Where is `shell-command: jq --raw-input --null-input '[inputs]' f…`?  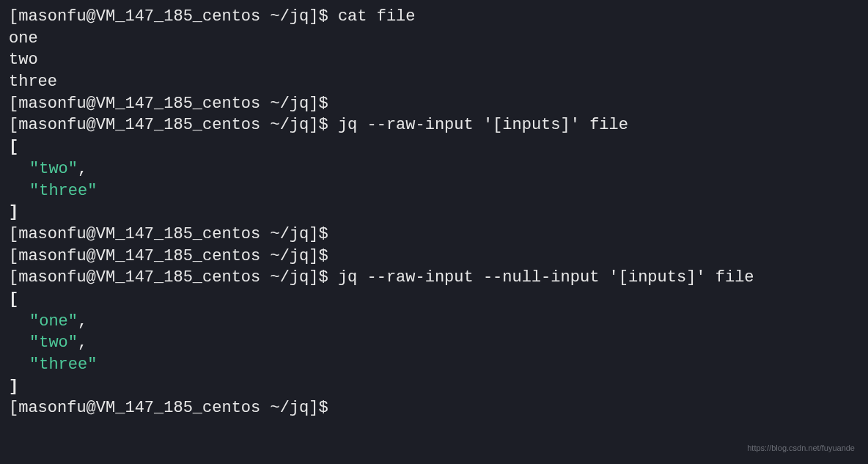 shell-command: jq --raw-input --null-input '[inputs]' f… is located at coordinates (546, 277).